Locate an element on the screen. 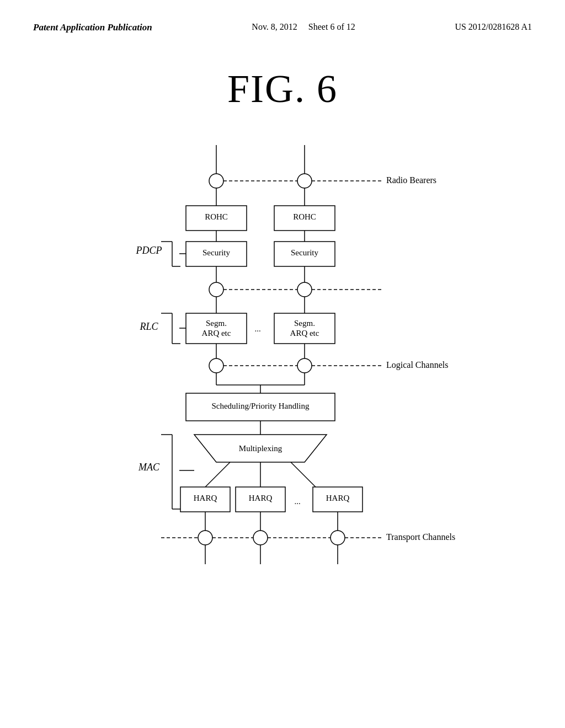 The height and width of the screenshot is (728, 565). publication-title: Patent Application Publication is located at coordinates (93, 28).